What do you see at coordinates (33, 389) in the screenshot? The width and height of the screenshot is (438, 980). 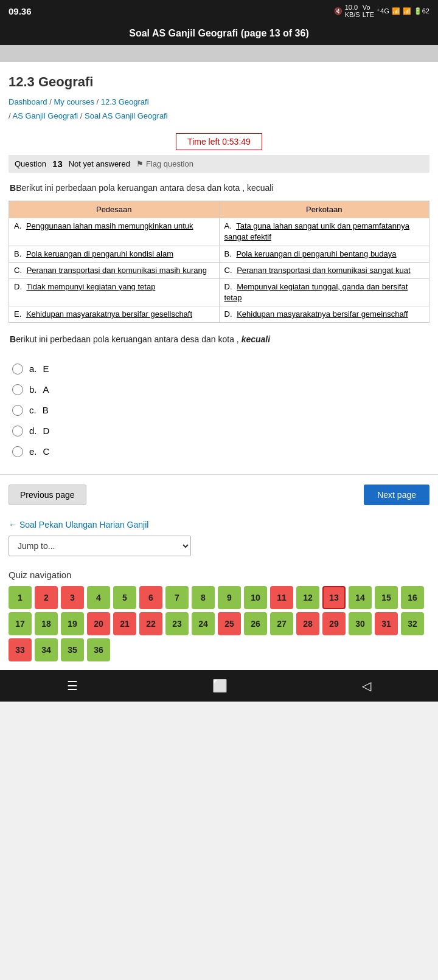 I see `option-b-letter: b.` at bounding box center [33, 389].